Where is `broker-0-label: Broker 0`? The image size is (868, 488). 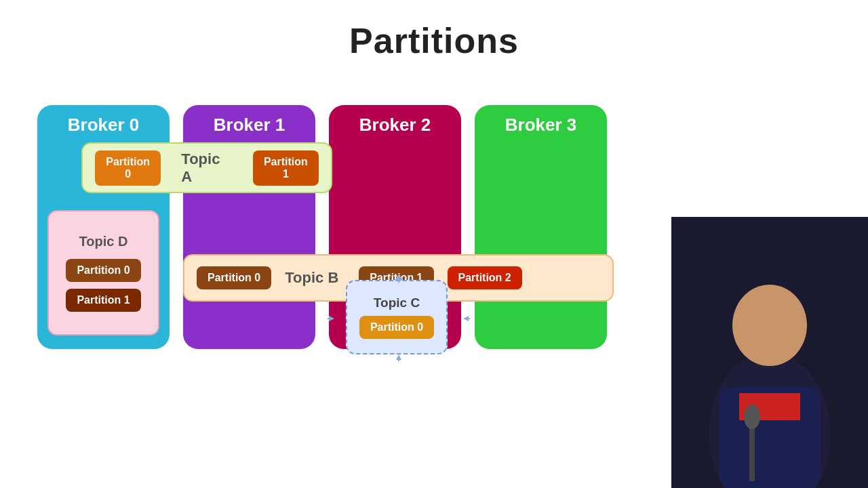 broker-0-label: Broker 0 is located at coordinates (104, 125).